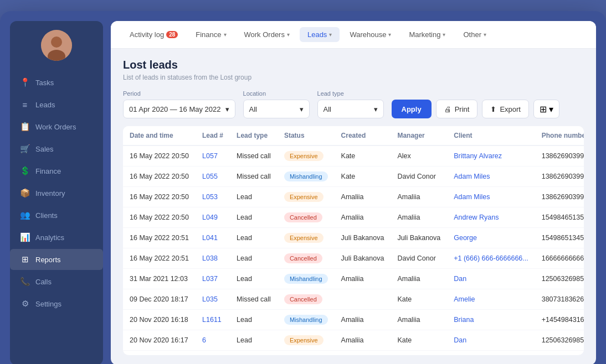  What do you see at coordinates (55, 127) in the screenshot?
I see `sidebar-item-label: Work Orders` at bounding box center [55, 127].